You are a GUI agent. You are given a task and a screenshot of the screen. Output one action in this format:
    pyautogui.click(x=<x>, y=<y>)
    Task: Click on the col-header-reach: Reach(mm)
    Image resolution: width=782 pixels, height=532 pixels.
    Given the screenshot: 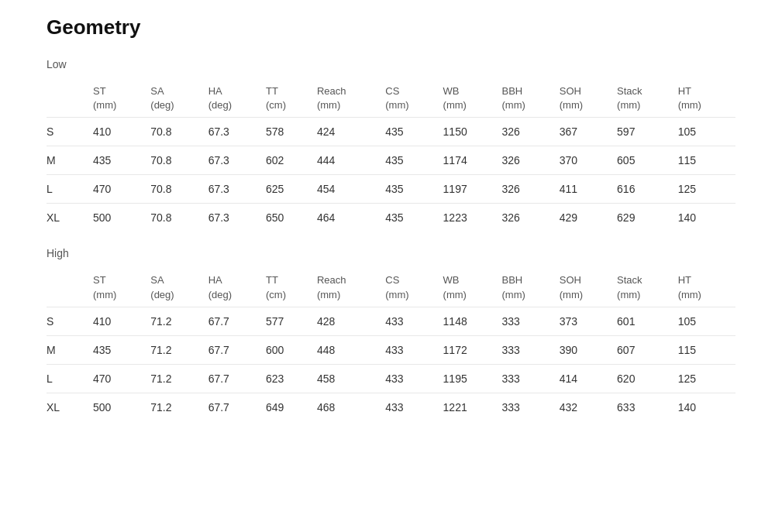 What is the action you would take?
    pyautogui.click(x=351, y=99)
    